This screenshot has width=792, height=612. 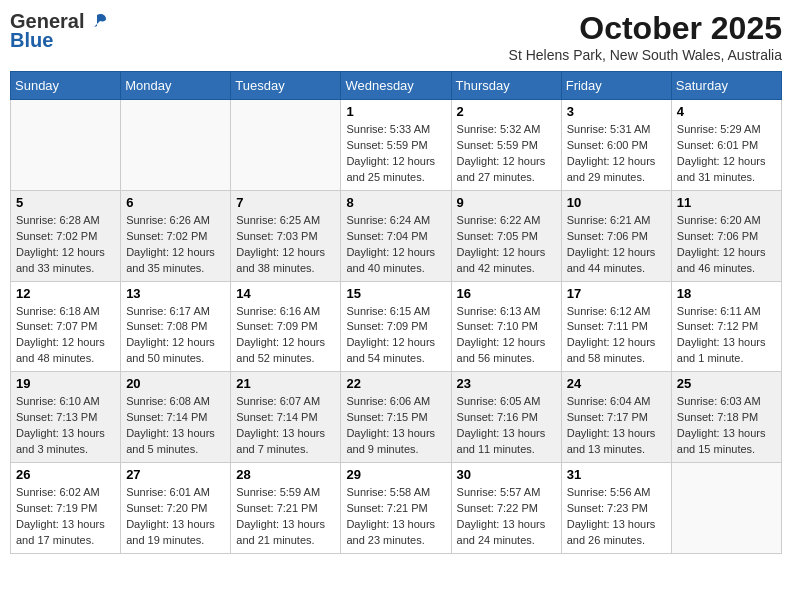 What do you see at coordinates (396, 154) in the screenshot?
I see `day-info: Sunrise: 5:33 AM Sunset: 5:59 PM Dayligh…` at bounding box center [396, 154].